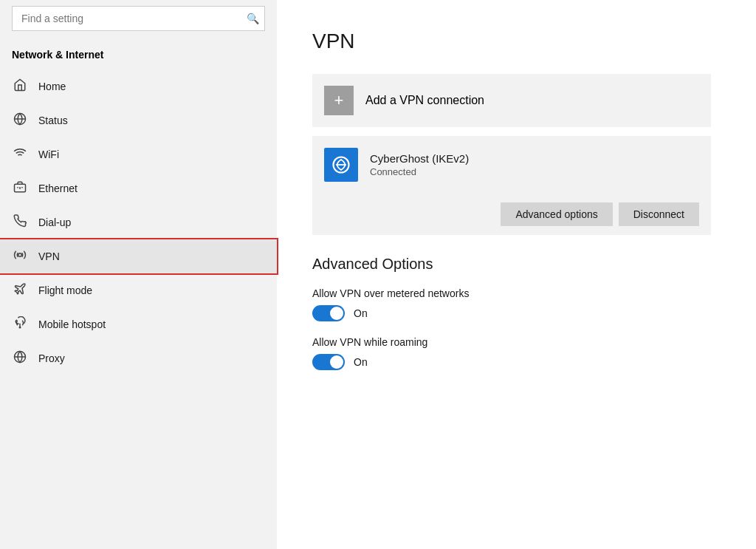 This screenshot has height=549, width=756. I want to click on vpn-icon, so click(20, 256).